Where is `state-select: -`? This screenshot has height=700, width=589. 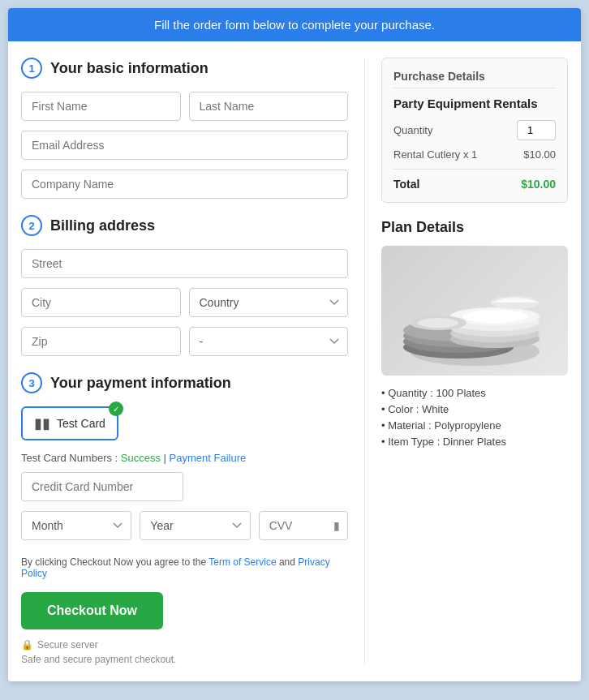 state-select: - is located at coordinates (269, 341).